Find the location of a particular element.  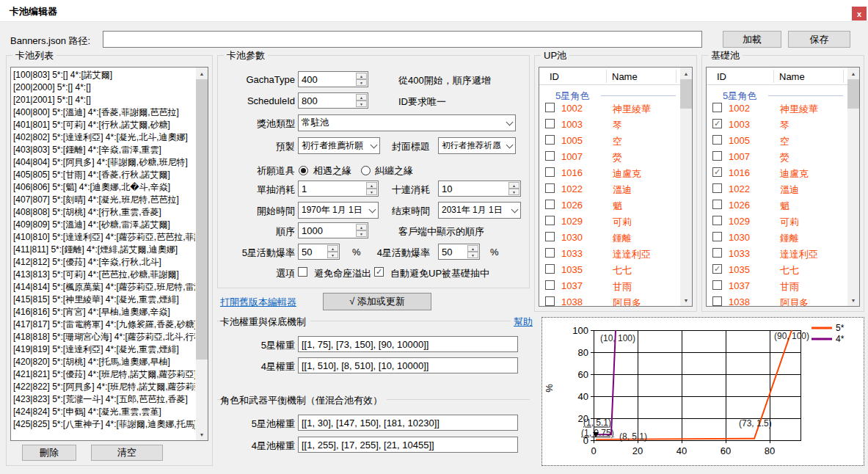

list-item: [425|825] 5*:[八重神子] 4*:[菲謝爾,迪奧娜,托馬] is located at coordinates (103, 424).